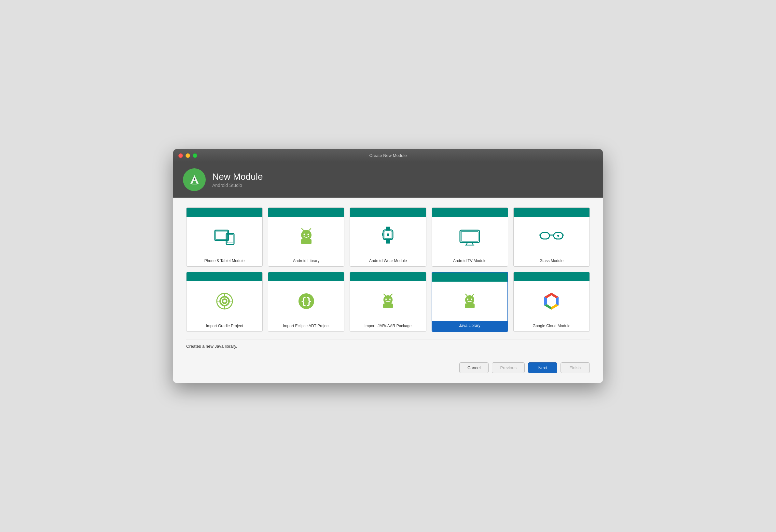 The image size is (776, 532). I want to click on import-jar-icon, so click(388, 301).